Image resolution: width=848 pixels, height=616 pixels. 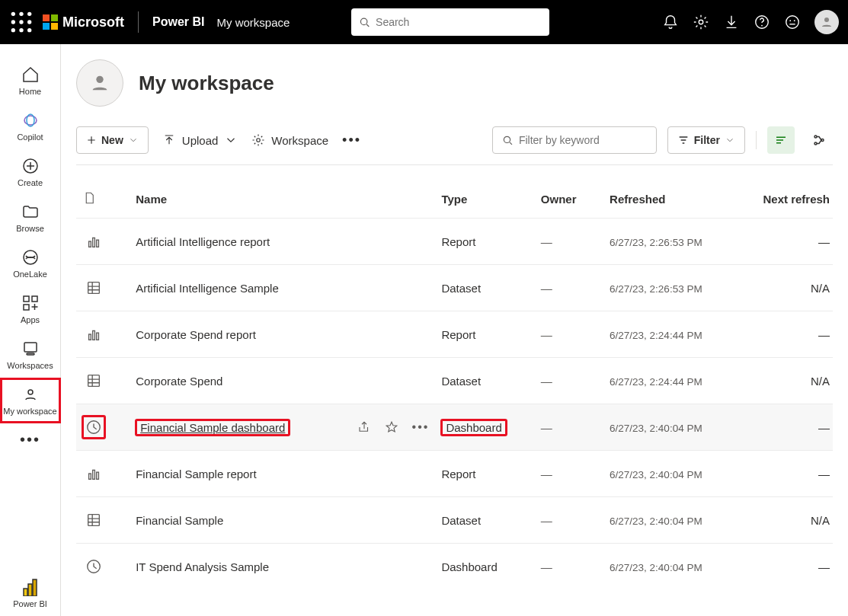 What do you see at coordinates (485, 199) in the screenshot?
I see `col-type: Type` at bounding box center [485, 199].